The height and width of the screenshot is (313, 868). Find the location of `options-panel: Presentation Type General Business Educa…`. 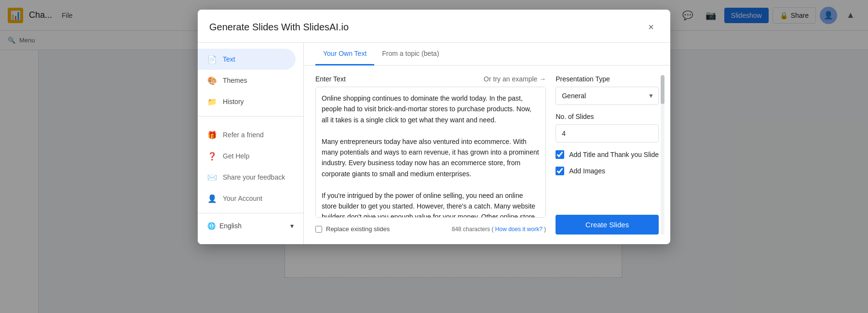

options-panel: Presentation Type General Business Educa… is located at coordinates (607, 155).